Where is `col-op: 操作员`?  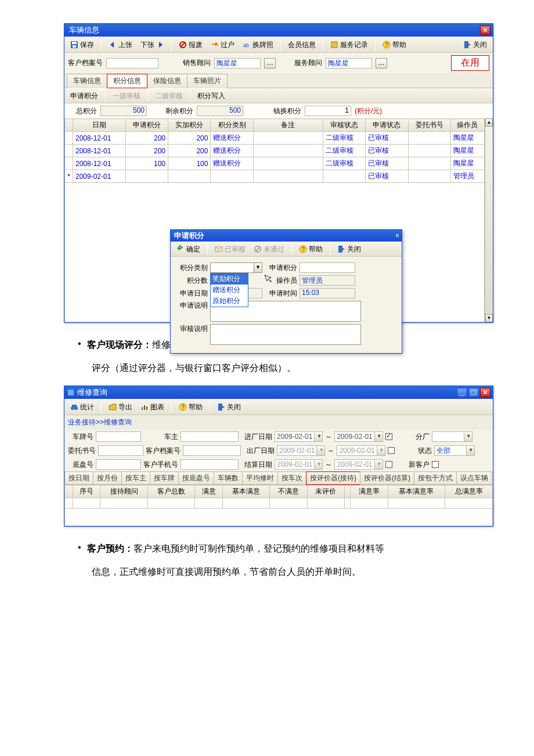
col-op: 操作员 is located at coordinates (467, 125).